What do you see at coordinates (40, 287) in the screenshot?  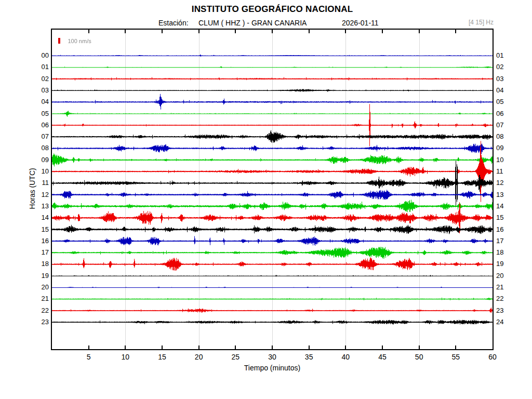 I see `hour-label-left: 20` at bounding box center [40, 287].